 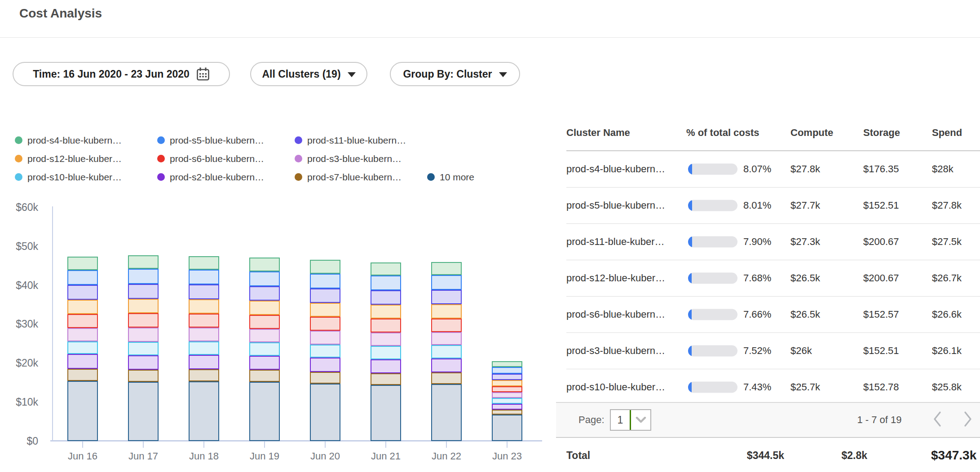 I want to click on legend-item: prod-s6-blue-kubern…, so click(x=226, y=159).